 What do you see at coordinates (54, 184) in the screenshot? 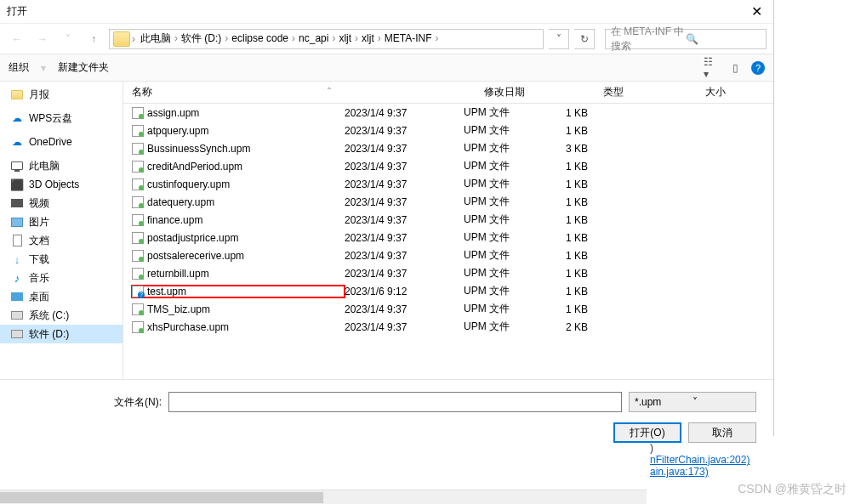
I see `sidebar-item-label: 3D Objects` at bounding box center [54, 184].